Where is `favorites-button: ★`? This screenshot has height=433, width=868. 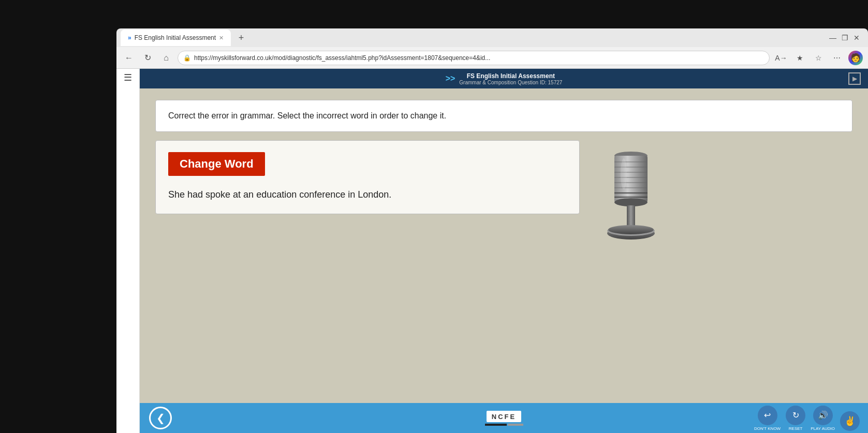
favorites-button: ★ is located at coordinates (800, 58).